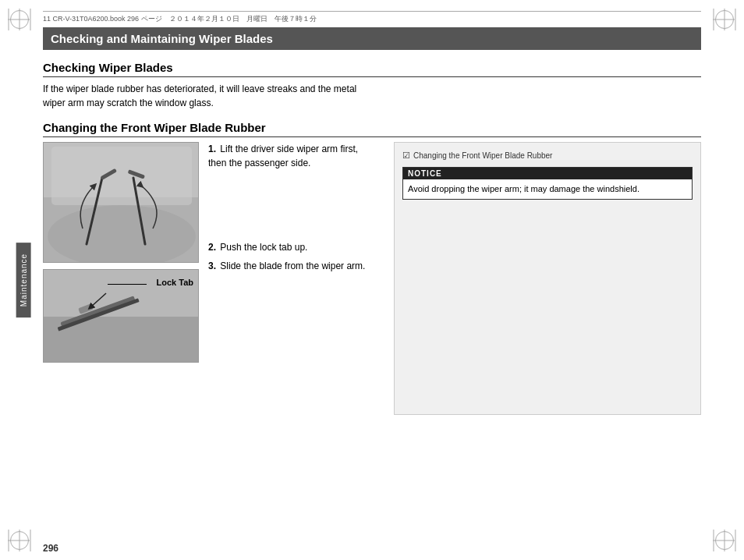 This screenshot has height=560, width=744. Describe the element at coordinates (372, 17) in the screenshot. I see `header-bar: 11 CR-V-31T0A6200.book 296 ページ ２０１４年２月１０…` at that location.